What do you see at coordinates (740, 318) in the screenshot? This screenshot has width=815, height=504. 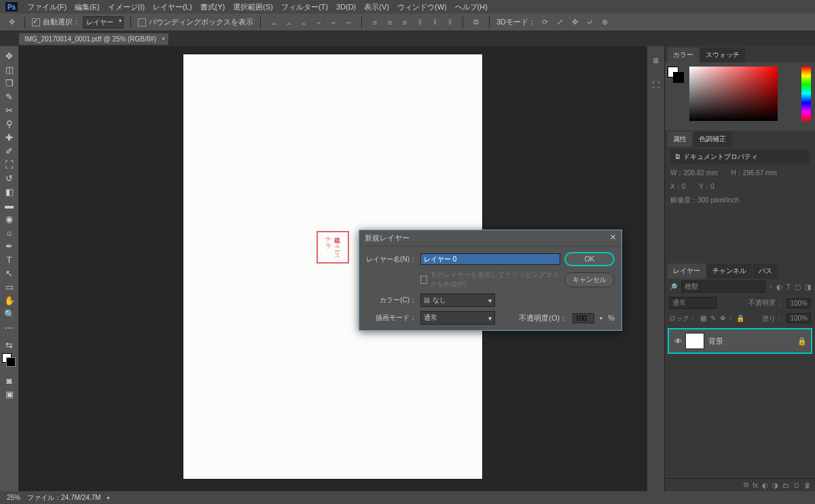 I see `lock-all-icon: 🔒` at bounding box center [740, 318].